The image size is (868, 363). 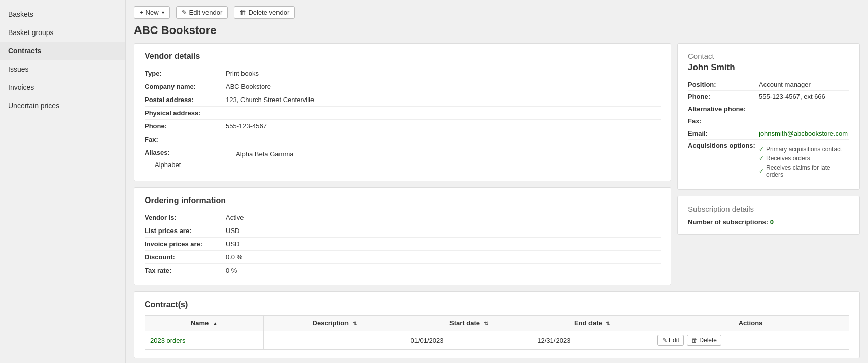 What do you see at coordinates (403, 201) in the screenshot?
I see `ordering-info-title: Ordering information` at bounding box center [403, 201].